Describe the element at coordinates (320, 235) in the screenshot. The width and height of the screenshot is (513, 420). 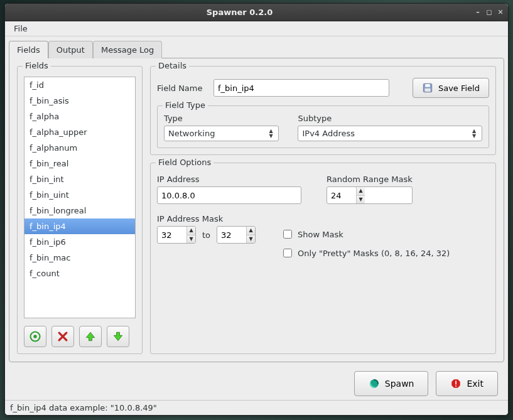
I see `show-mask-label: Show Mask` at that location.